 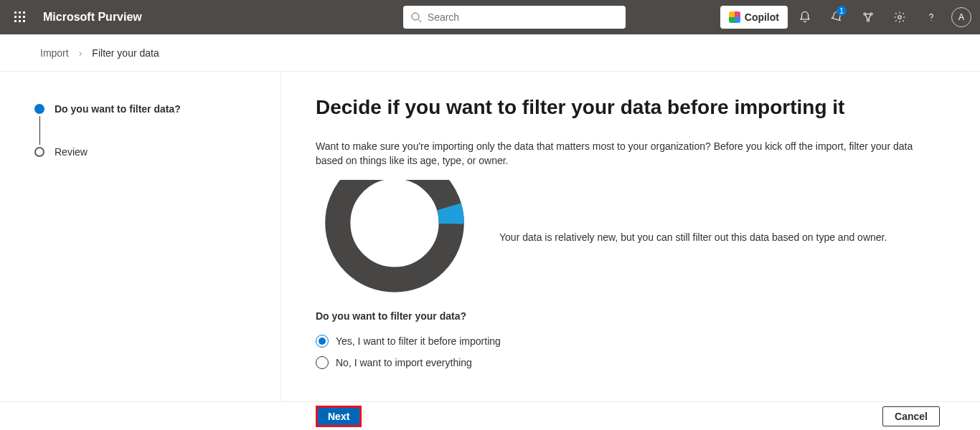 What do you see at coordinates (931, 17) in the screenshot?
I see `help-icon` at bounding box center [931, 17].